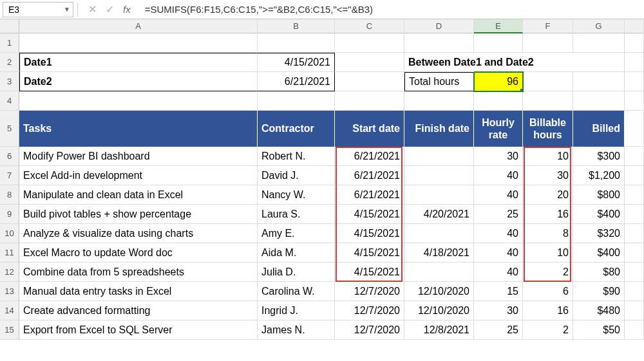 This screenshot has width=644, height=361. Describe the element at coordinates (498, 82) in the screenshot. I see `cell-total-hours-value: 96` at that location.